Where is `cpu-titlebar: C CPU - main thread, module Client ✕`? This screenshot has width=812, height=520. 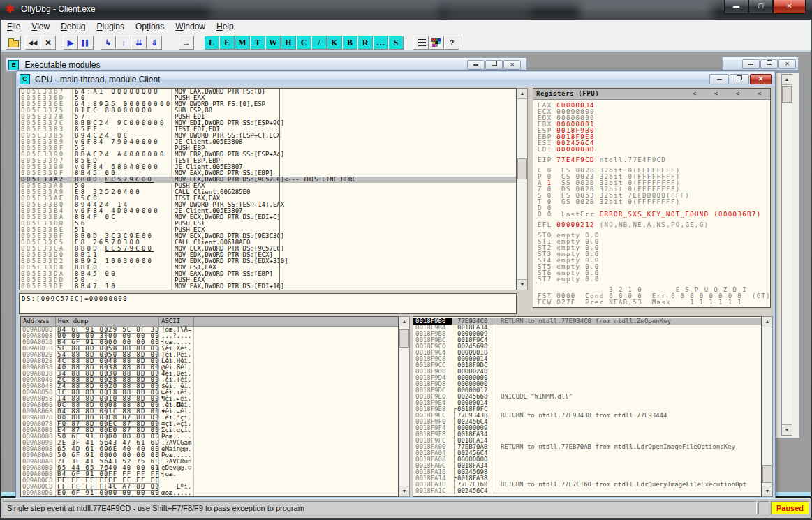
cpu-titlebar: C CPU - main thread, module Client ✕ is located at coordinates (395, 80).